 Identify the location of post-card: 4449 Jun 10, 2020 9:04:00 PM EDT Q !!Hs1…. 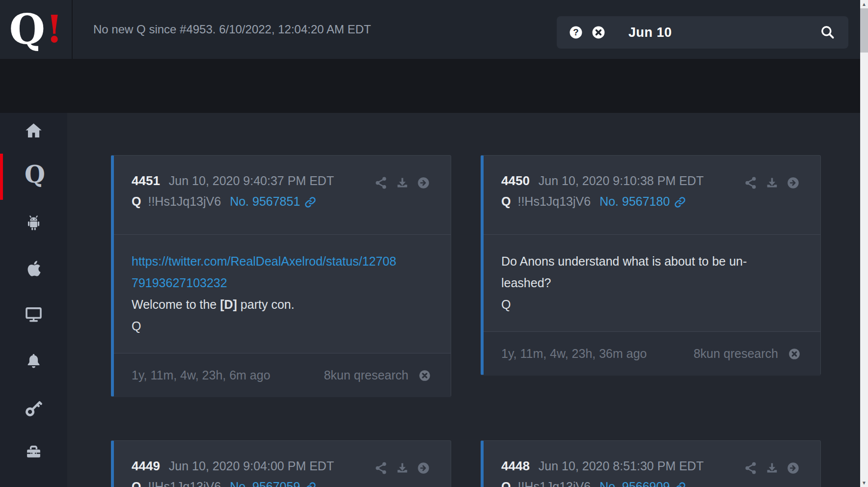
(281, 463).